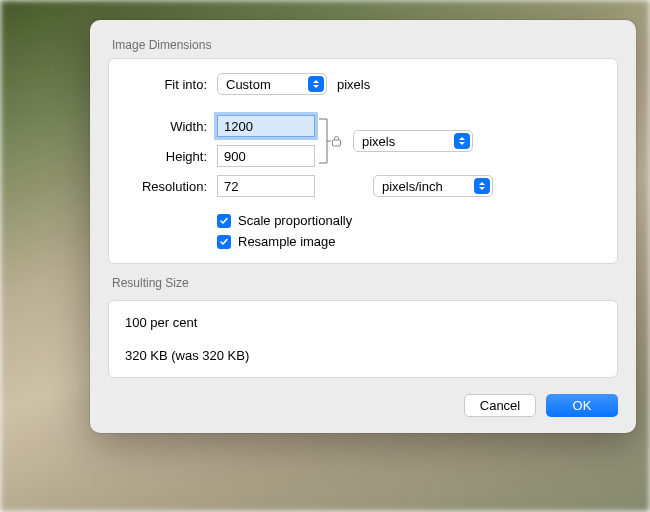 The height and width of the screenshot is (512, 650). Describe the element at coordinates (363, 186) in the screenshot. I see `resolution-row: Resolution: pixels/inch` at that location.